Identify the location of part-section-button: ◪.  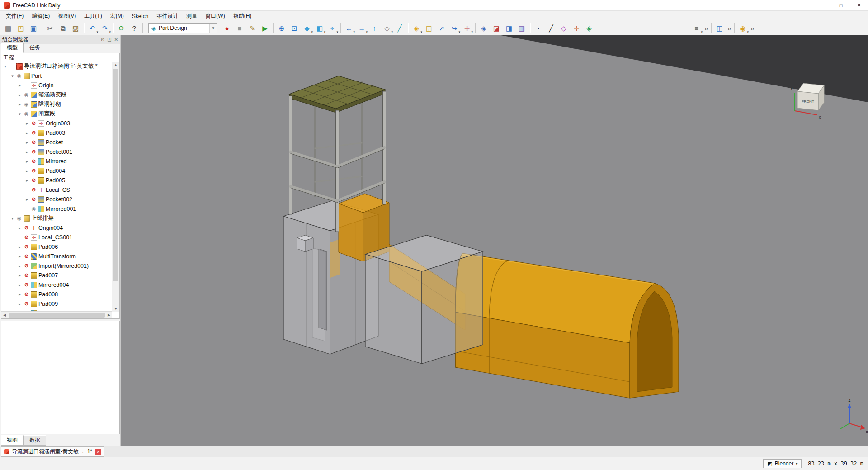
(496, 28).